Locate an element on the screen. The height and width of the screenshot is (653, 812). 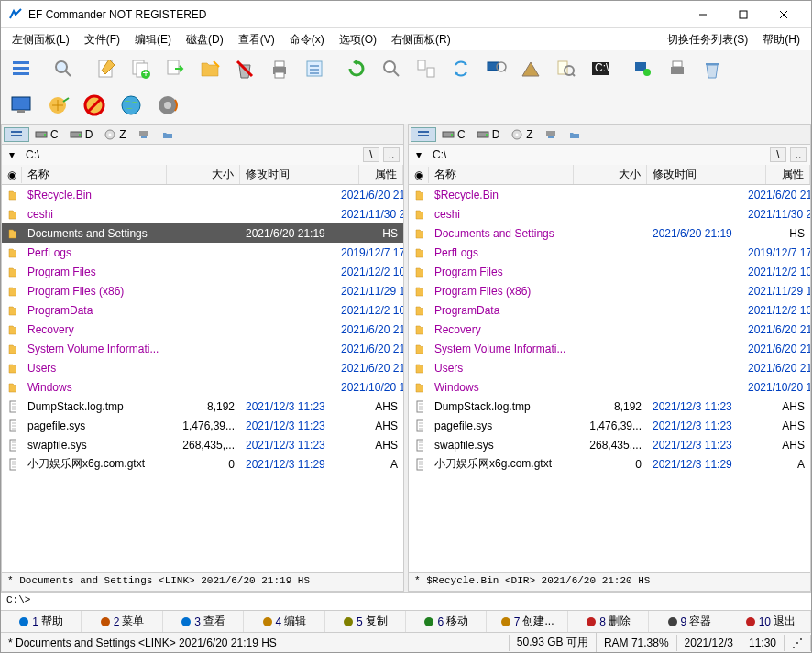
print-button is located at coordinates (280, 69).